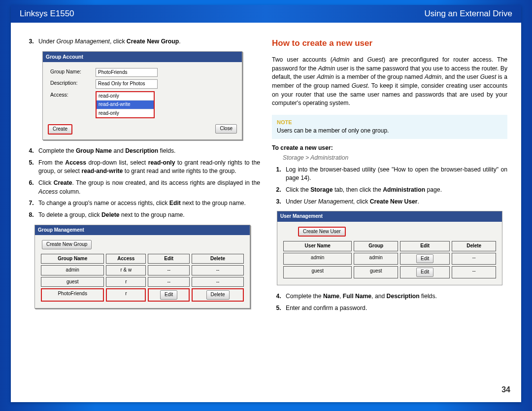 The height and width of the screenshot is (411, 532). Describe the element at coordinates (127, 84) in the screenshot. I see `field-value: Read Only for Photos` at that location.